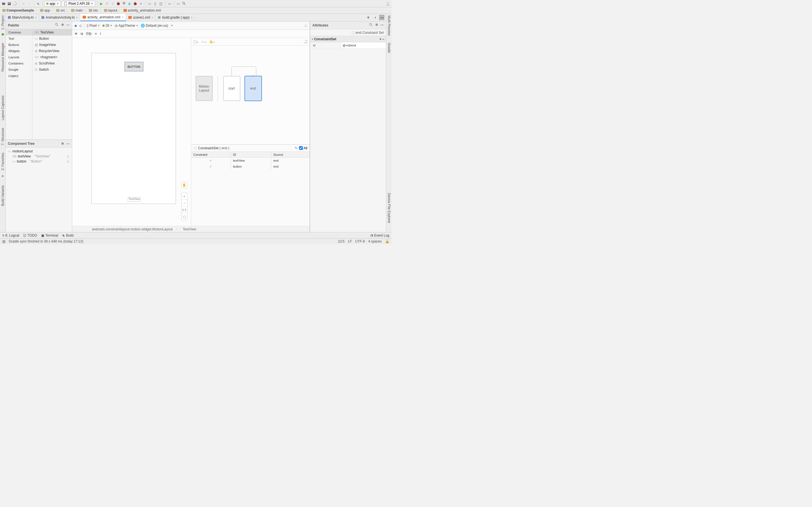  What do you see at coordinates (107, 25) in the screenshot?
I see `api-selector: 29 ▼` at bounding box center [107, 25].